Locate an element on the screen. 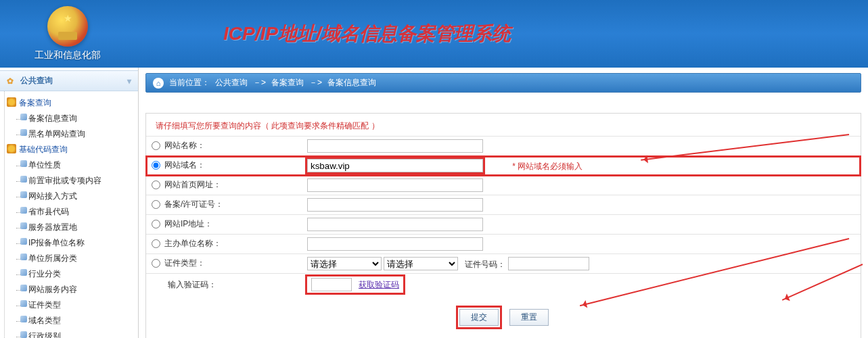  sidebar-item-blacklist: 黑名单网站查询 is located at coordinates (70, 134).